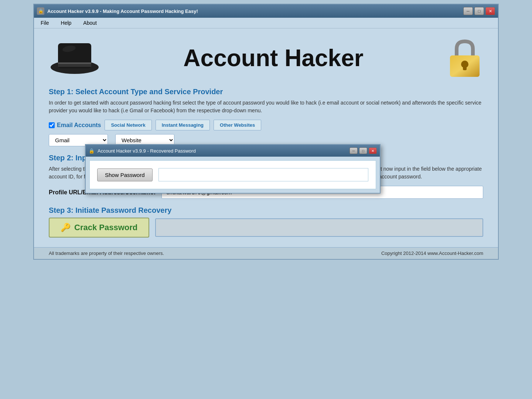  Describe the element at coordinates (266, 253) in the screenshot. I see `footer: All trademarks are property of their res…` at that location.